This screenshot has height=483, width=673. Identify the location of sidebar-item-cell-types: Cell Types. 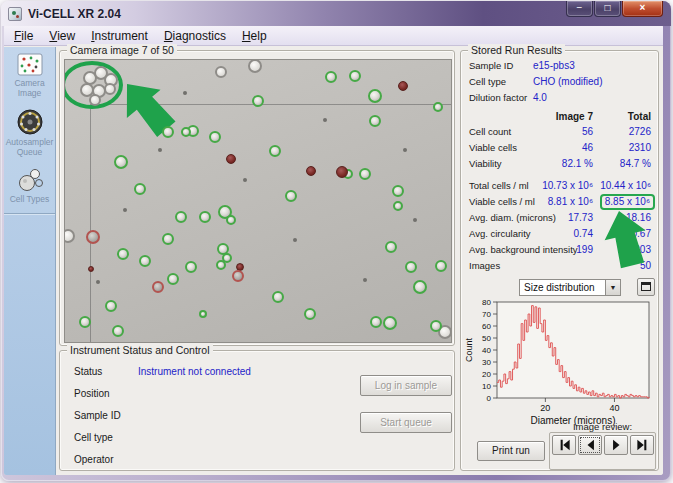
(30, 185).